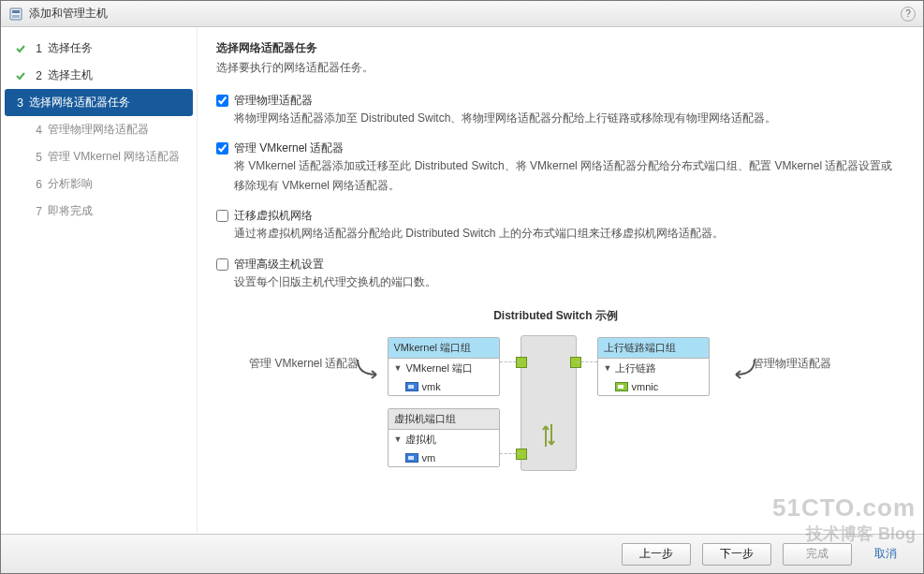 Image resolution: width=924 pixels, height=574 pixels. What do you see at coordinates (439, 369) in the screenshot?
I see `box-row: VMkernel 端口` at bounding box center [439, 369].